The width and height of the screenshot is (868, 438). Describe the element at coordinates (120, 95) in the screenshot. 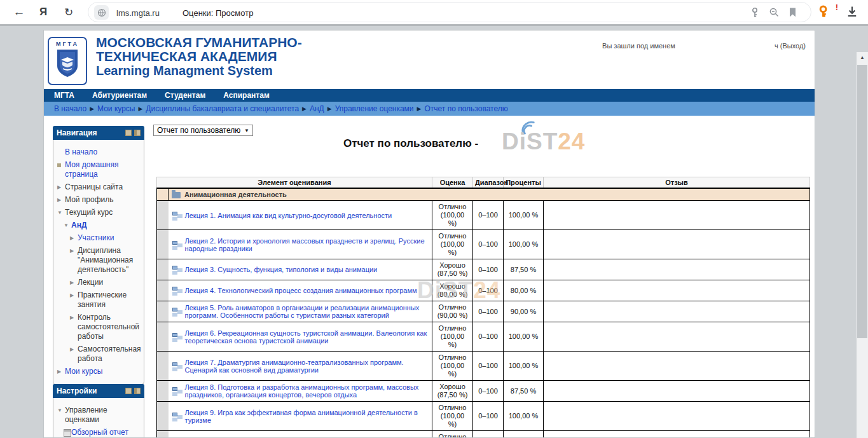

I see `nav-menu-item: Абитуриентам` at that location.